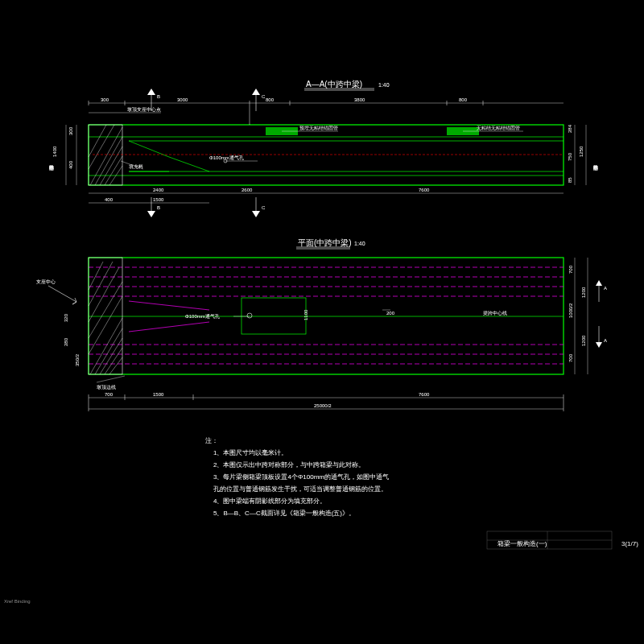 The width and height of the screenshot is (644, 644). I want to click on note-2: 2、本图仅示出中跨对称部分，与中跨箱梁与此对称。, so click(289, 465).